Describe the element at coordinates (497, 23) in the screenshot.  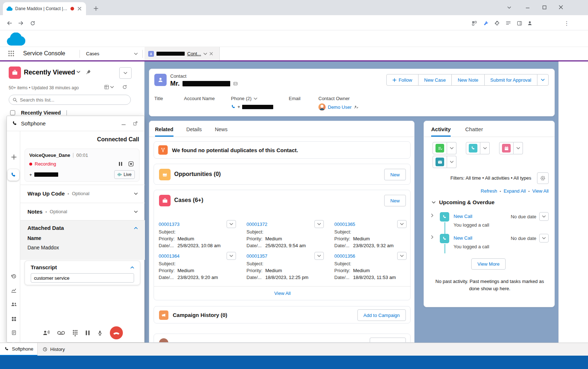
I see `extensions-puzzle-icon` at that location.